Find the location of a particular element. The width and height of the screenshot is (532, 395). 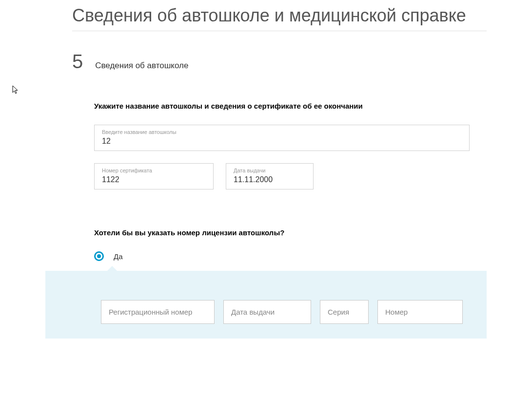

school-name-label: Введите название автошколы is located at coordinates (282, 132).